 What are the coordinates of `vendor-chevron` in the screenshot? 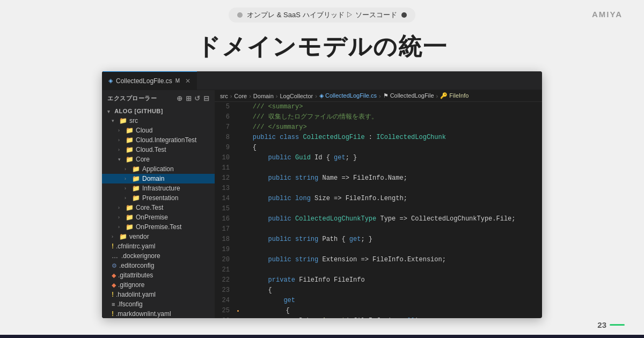 It's located at (114, 237).